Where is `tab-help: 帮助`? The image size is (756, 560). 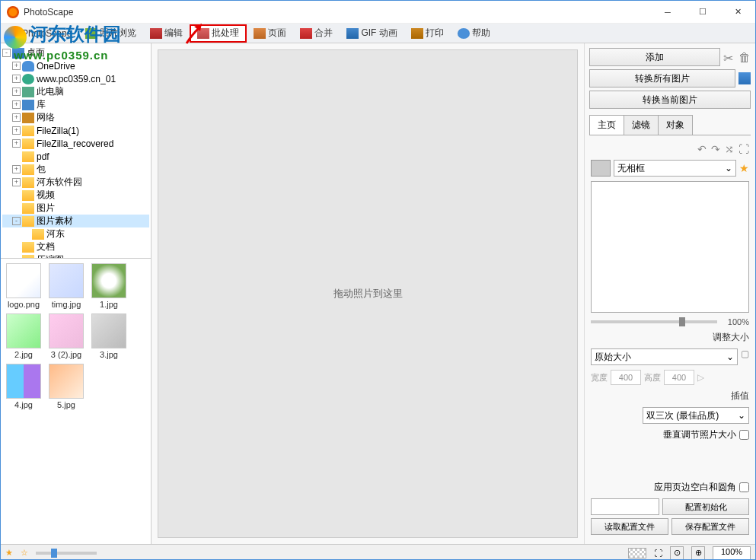 tab-help: 帮助 is located at coordinates (474, 33).